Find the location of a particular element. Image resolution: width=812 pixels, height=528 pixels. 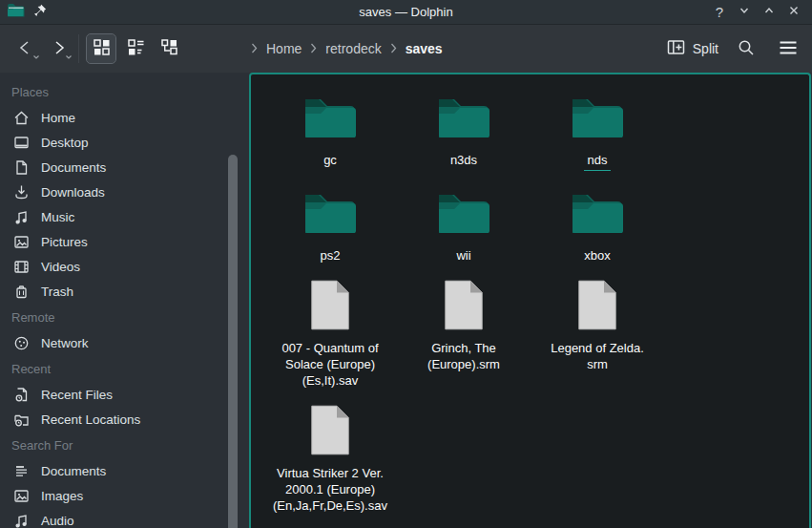

help-icon: ? is located at coordinates (719, 11).